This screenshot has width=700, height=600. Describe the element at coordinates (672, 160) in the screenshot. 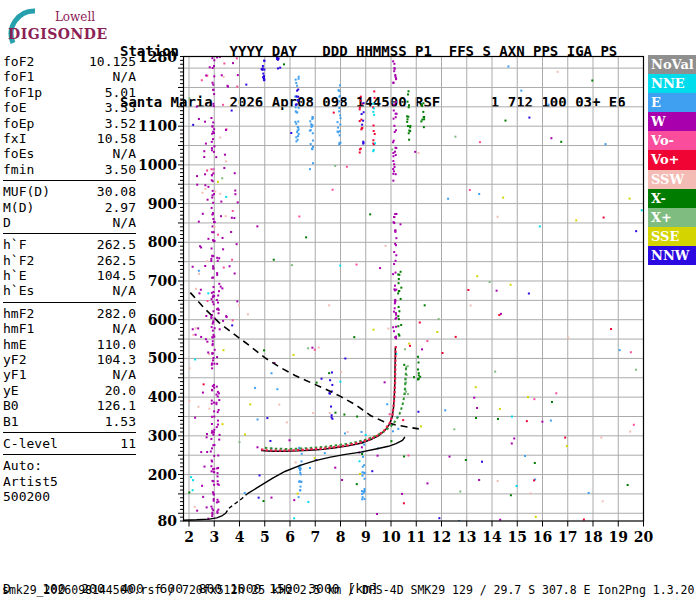

I see `echo-direction-legend: NoValNNEEWVo-Vo+SSWX-X+SSENNW` at that location.